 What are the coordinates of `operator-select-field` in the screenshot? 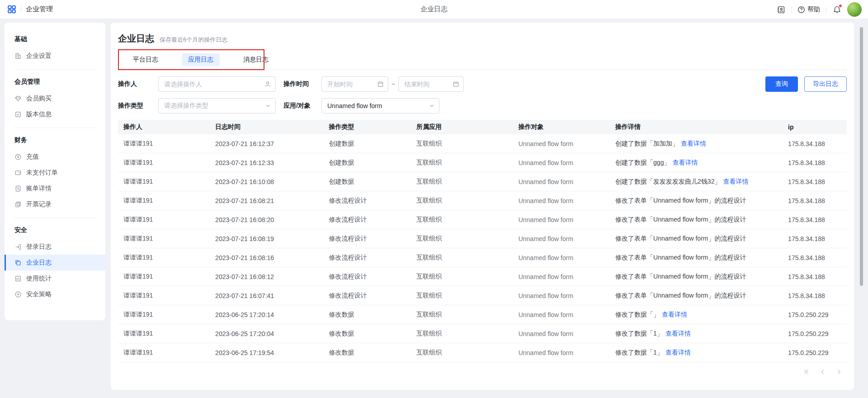 It's located at (217, 84).